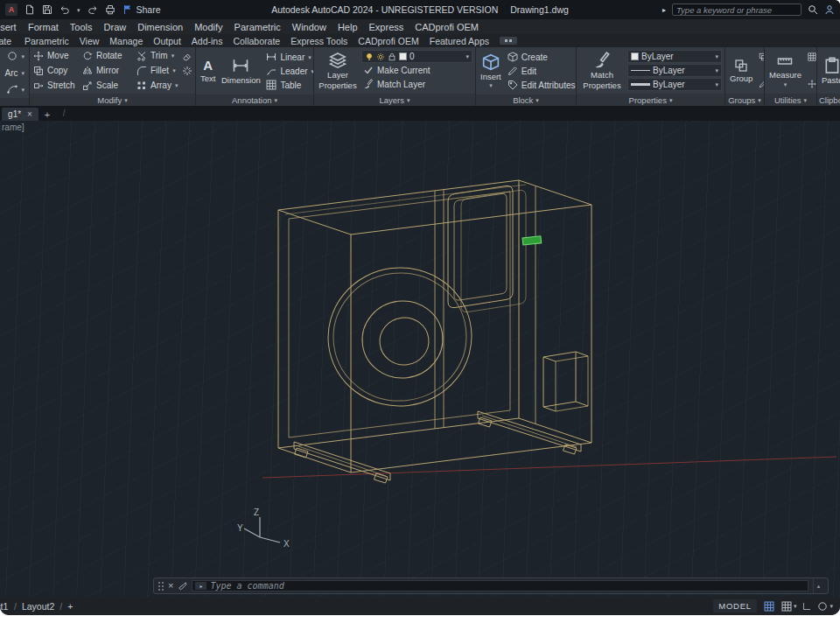 This screenshot has width=840, height=630. I want to click on viewport-controls-label: rame], so click(13, 128).